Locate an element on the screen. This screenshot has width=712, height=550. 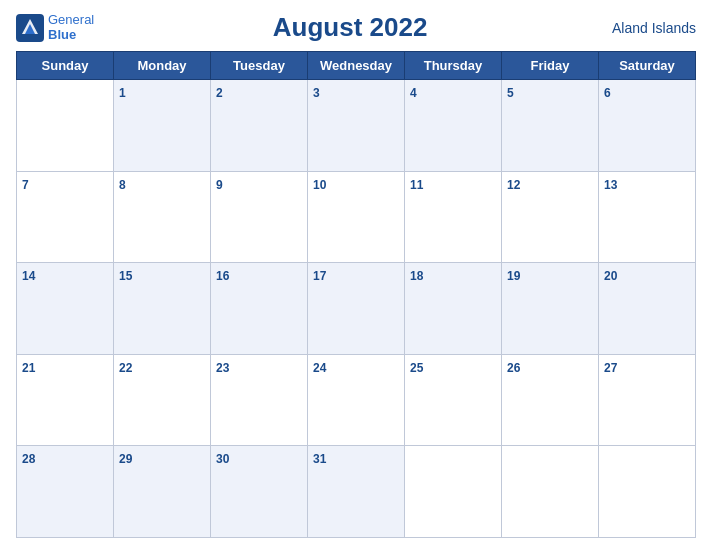
day-number: 14 is located at coordinates (28, 276).